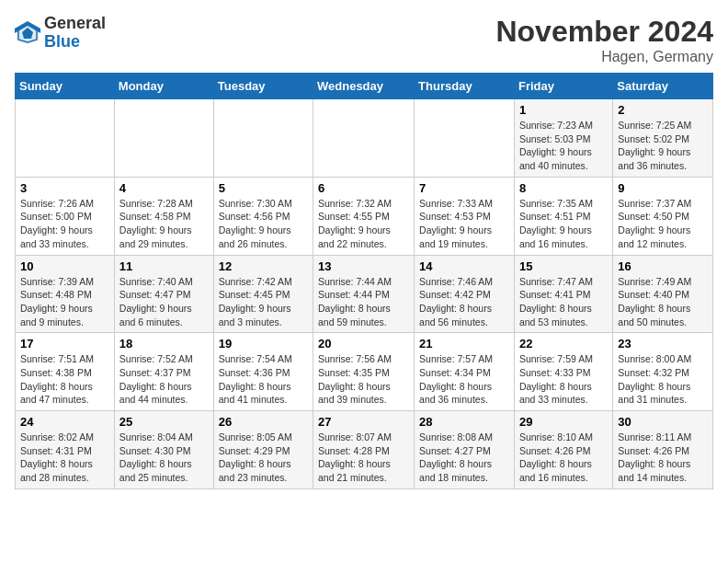 This screenshot has width=728, height=563. Describe the element at coordinates (364, 372) in the screenshot. I see `calendar-week-row: 17Sunrise: 7:51 AM Sunset: 4:38 PM Dayli…` at that location.